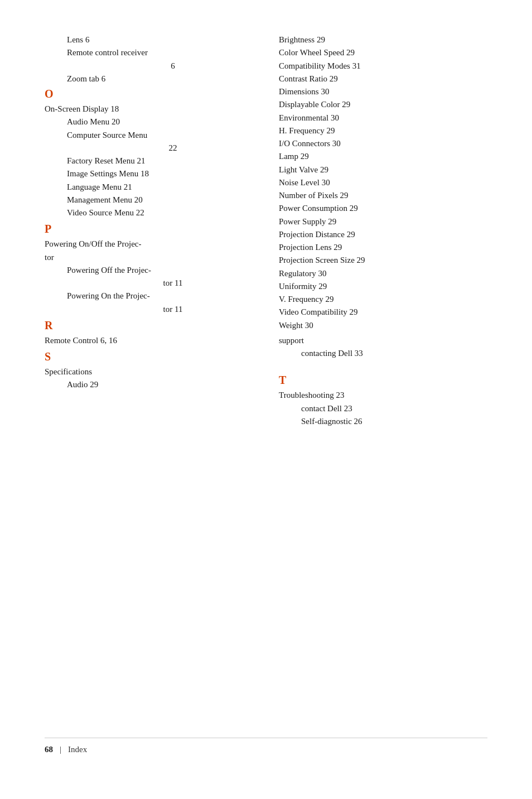 The image size is (532, 799). What do you see at coordinates (383, 66) in the screenshot?
I see `entry-compatibility-modes: Compatibility Modes 31` at bounding box center [383, 66].